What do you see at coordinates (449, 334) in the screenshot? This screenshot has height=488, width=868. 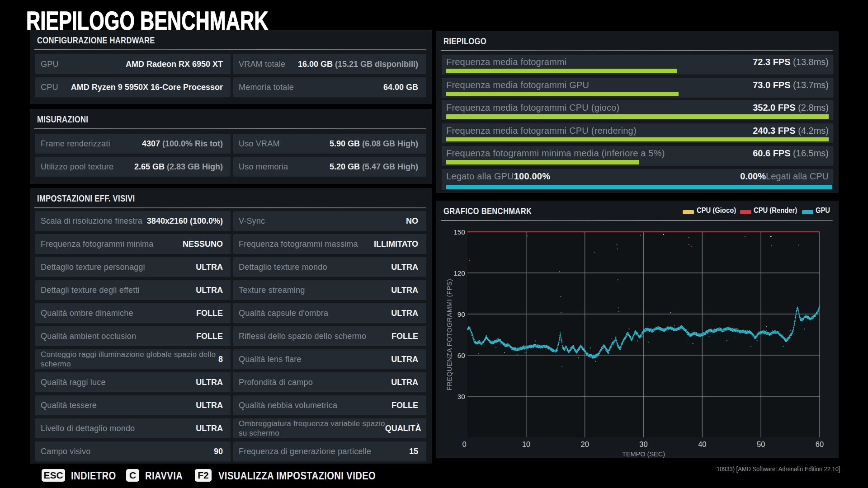 I see `svg-text: FREQUENZA FOTOGRAMMI (FPS)` at bounding box center [449, 334].